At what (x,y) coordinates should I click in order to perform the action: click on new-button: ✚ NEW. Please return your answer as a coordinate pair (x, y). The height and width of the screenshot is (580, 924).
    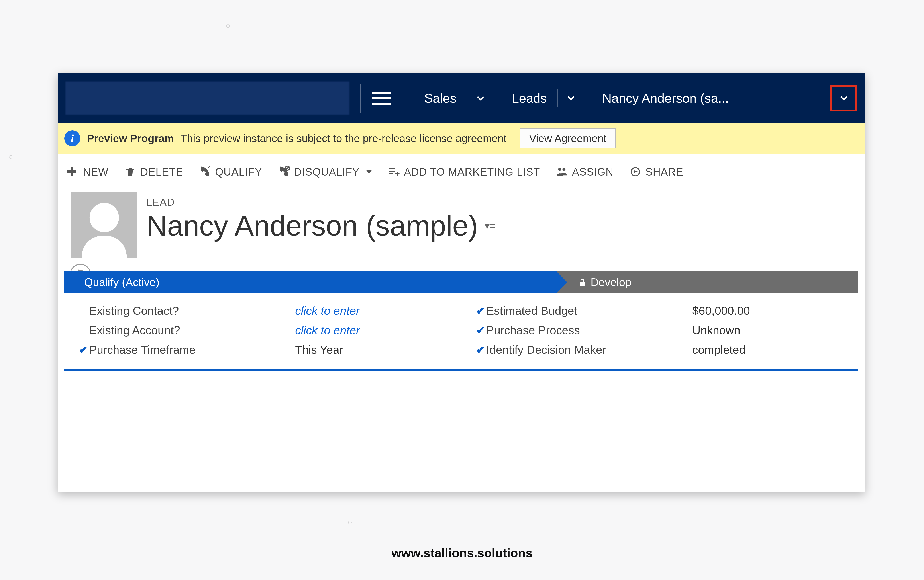
    Looking at the image, I should click on (87, 172).